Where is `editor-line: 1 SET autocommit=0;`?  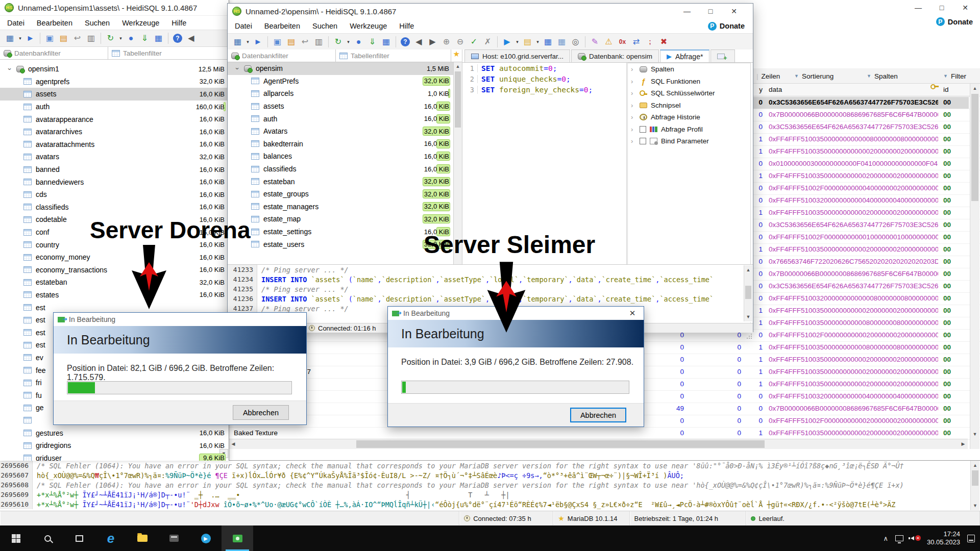
editor-line: 1 SET autocommit=0; is located at coordinates (544, 68).